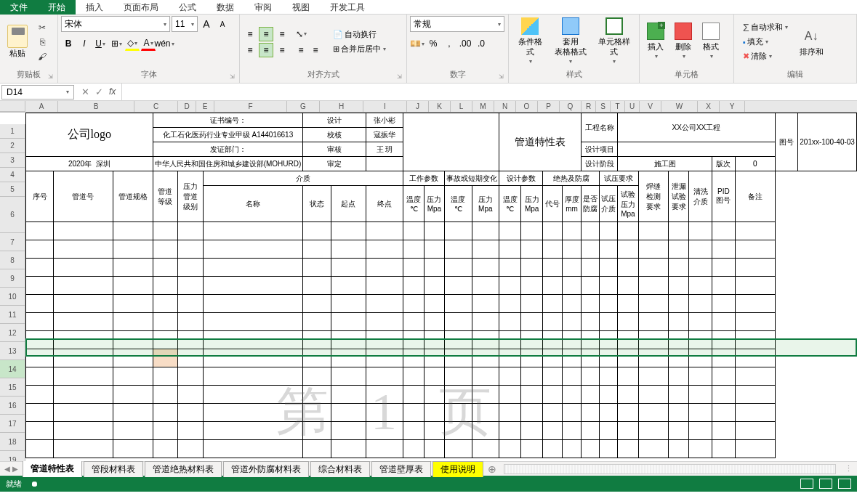 Image resolution: width=857 pixels, height=504 pixels. Describe the element at coordinates (13, 388) in the screenshot. I see `row-header: 15` at that location.